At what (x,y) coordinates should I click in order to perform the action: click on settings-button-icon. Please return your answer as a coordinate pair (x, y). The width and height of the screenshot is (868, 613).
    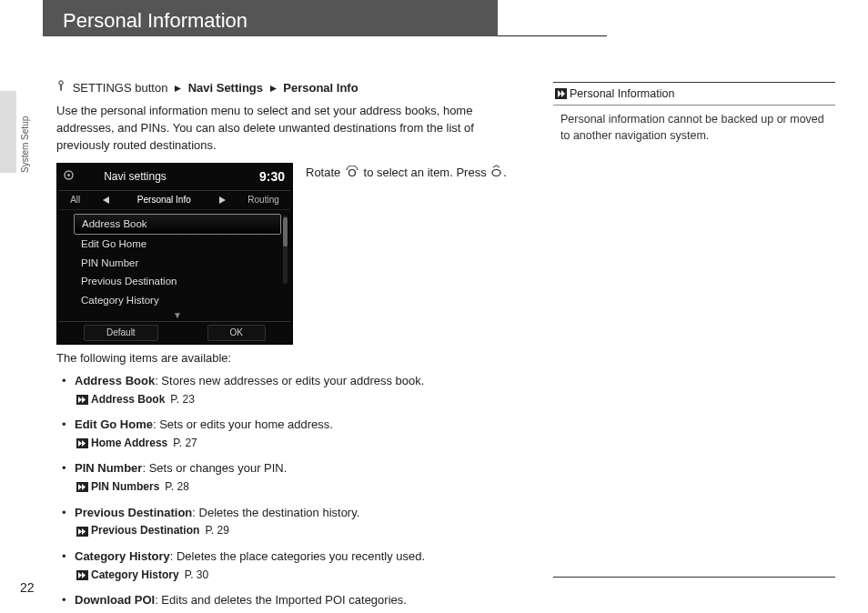
    Looking at the image, I should click on (61, 89).